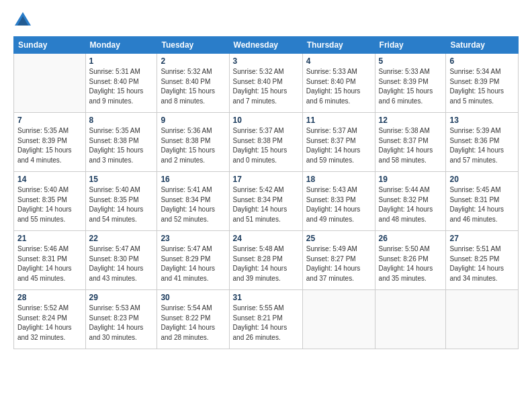 The height and width of the screenshot is (411, 532). I want to click on calendar-cell: 22Sunrise: 5:47 AMSunset: 8:30 PMDayligh…, so click(121, 261).